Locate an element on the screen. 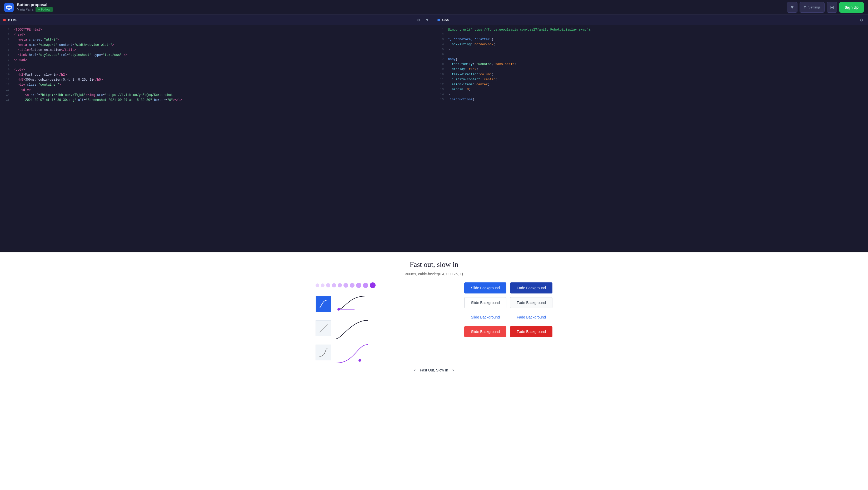 The image size is (868, 490). code-line: 9 display: flex; is located at coordinates (651, 69).